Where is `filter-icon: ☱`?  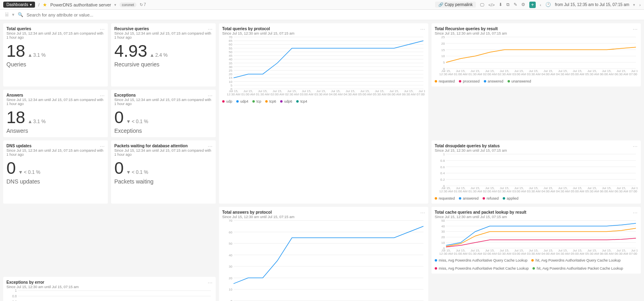 filter-icon: ☱ is located at coordinates (7, 14).